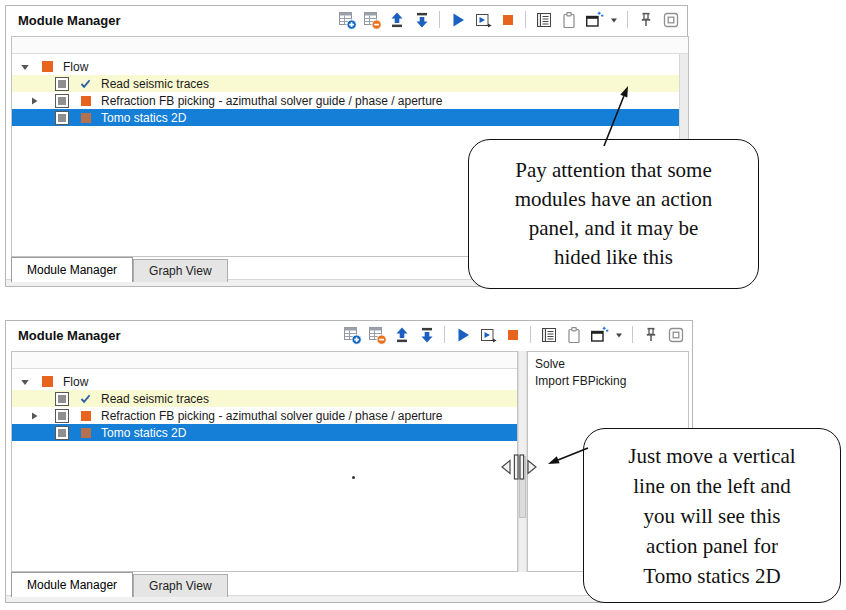  Describe the element at coordinates (86, 416) in the screenshot. I see `orange-square-icon` at that location.